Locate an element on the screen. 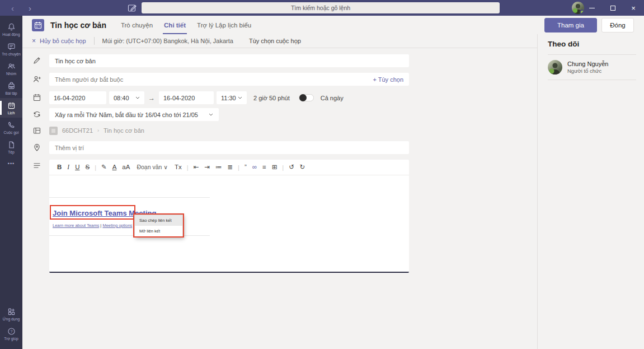 This screenshot has height=349, width=644. editor-italic-button: I is located at coordinates (68, 167).